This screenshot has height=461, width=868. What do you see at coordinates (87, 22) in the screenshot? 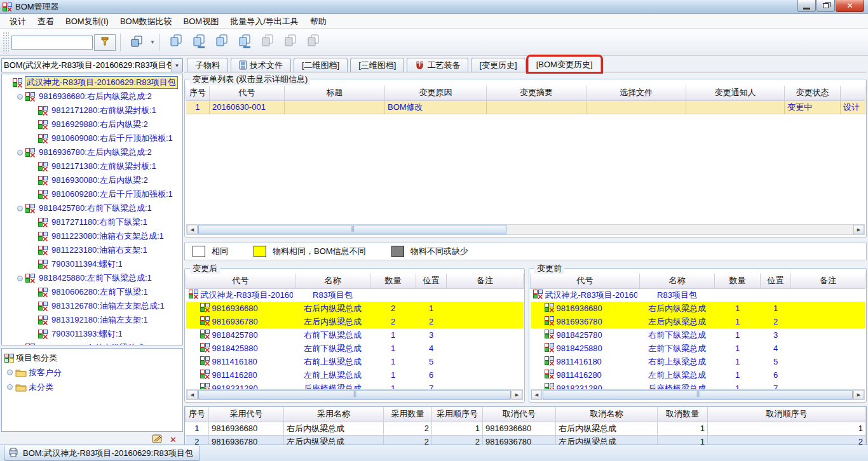
I see `menu-item-BOM复制(I): BOM复制(I)` at bounding box center [87, 22].